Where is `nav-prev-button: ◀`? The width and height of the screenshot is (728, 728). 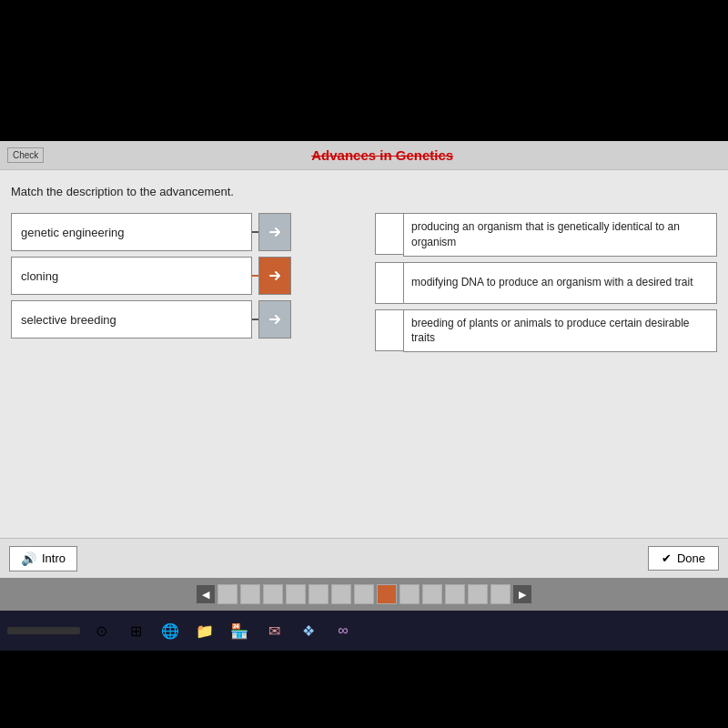
nav-prev-button: ◀ is located at coordinates (206, 594).